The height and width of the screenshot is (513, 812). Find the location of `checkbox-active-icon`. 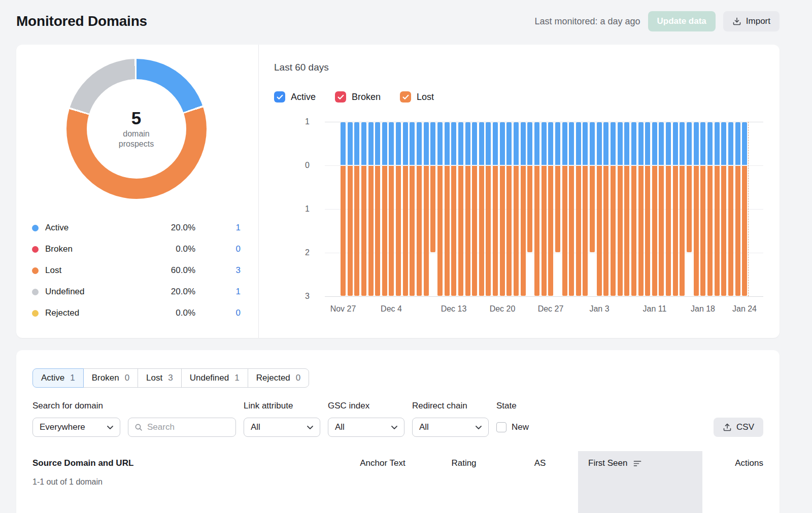

checkbox-active-icon is located at coordinates (280, 97).